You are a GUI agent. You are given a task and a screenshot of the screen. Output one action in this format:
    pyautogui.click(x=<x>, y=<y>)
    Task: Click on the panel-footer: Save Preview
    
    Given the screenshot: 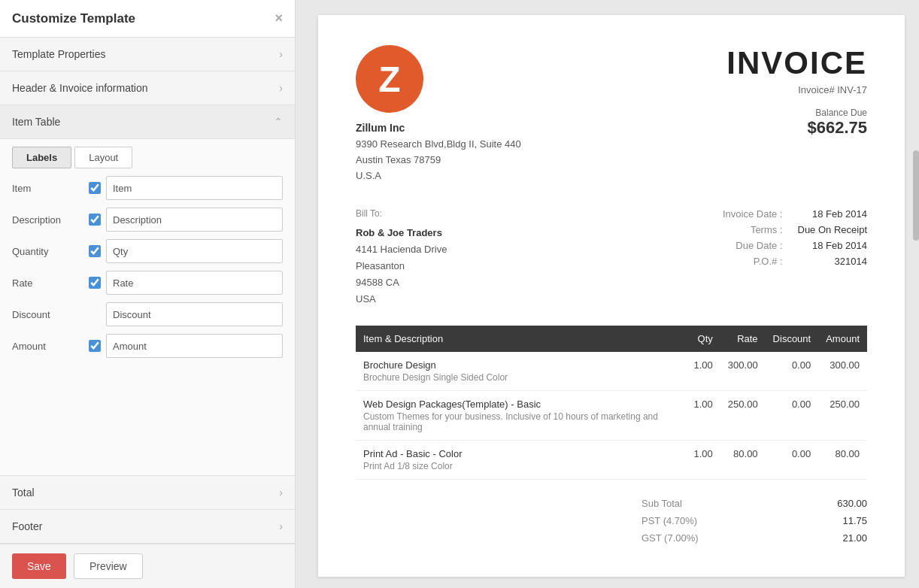 What is the action you would take?
    pyautogui.click(x=147, y=565)
    